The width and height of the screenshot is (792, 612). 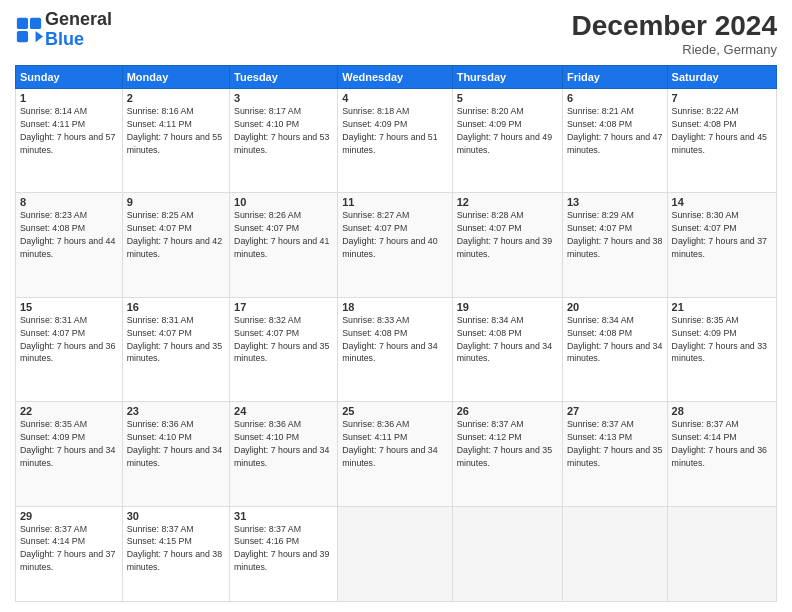 What do you see at coordinates (615, 202) in the screenshot?
I see `day-number: 13` at bounding box center [615, 202].